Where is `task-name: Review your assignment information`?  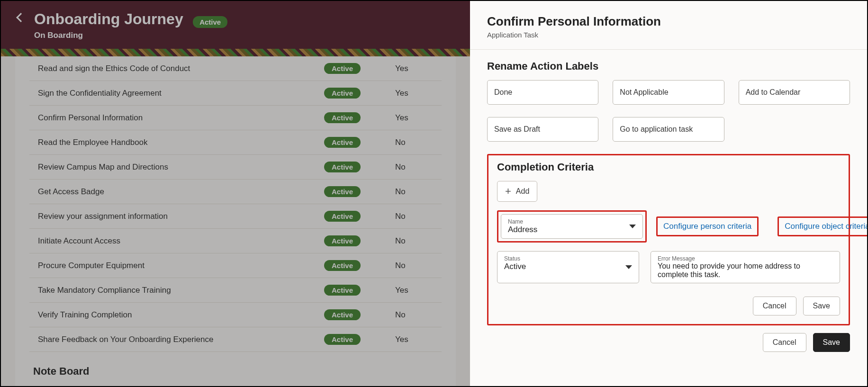
task-name: Review your assignment information is located at coordinates (181, 216).